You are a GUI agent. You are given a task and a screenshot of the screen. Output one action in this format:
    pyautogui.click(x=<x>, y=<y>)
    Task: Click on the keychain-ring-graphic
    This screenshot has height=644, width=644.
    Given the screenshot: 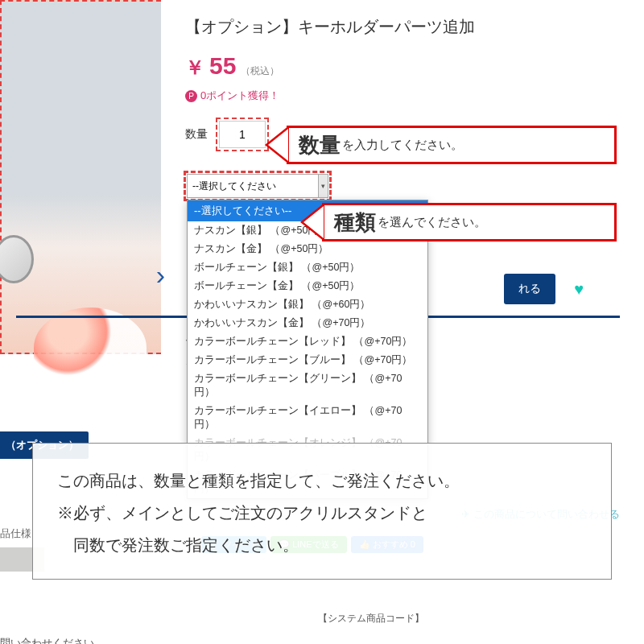 What is the action you would take?
    pyautogui.click(x=17, y=259)
    